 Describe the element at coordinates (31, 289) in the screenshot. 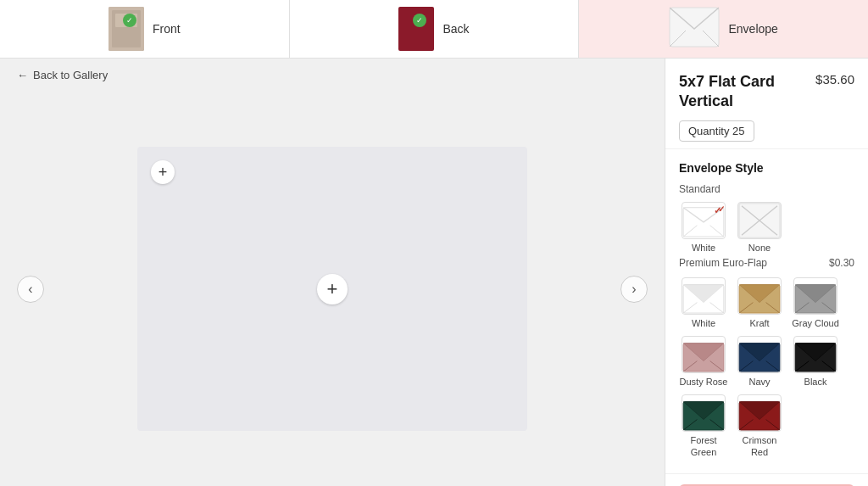

I see `prev-button: ‹` at that location.